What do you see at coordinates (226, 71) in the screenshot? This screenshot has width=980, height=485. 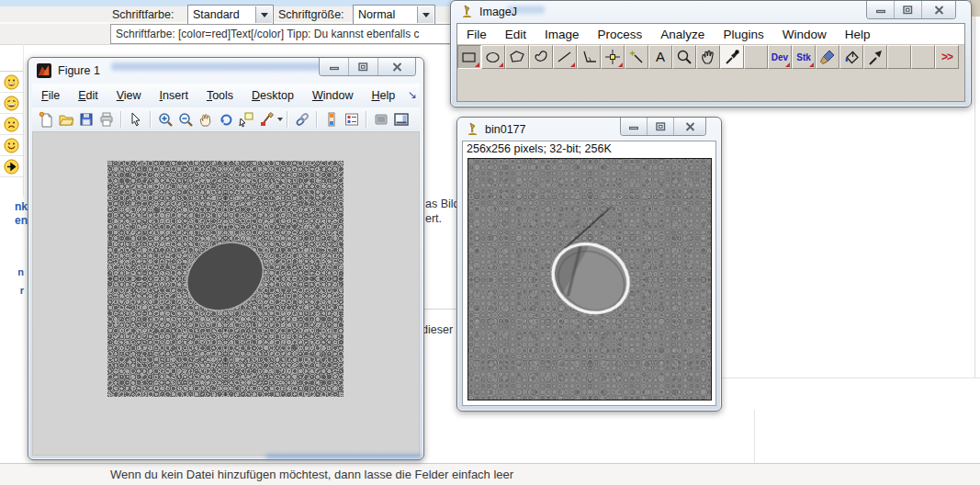 I see `matlab-titlebar: Figure 1` at bounding box center [226, 71].